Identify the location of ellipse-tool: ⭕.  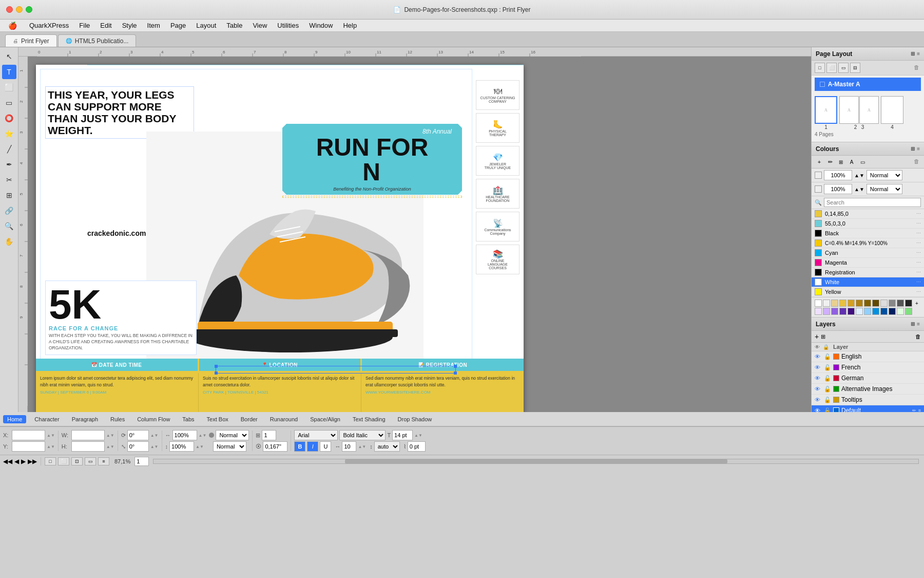
(9, 118).